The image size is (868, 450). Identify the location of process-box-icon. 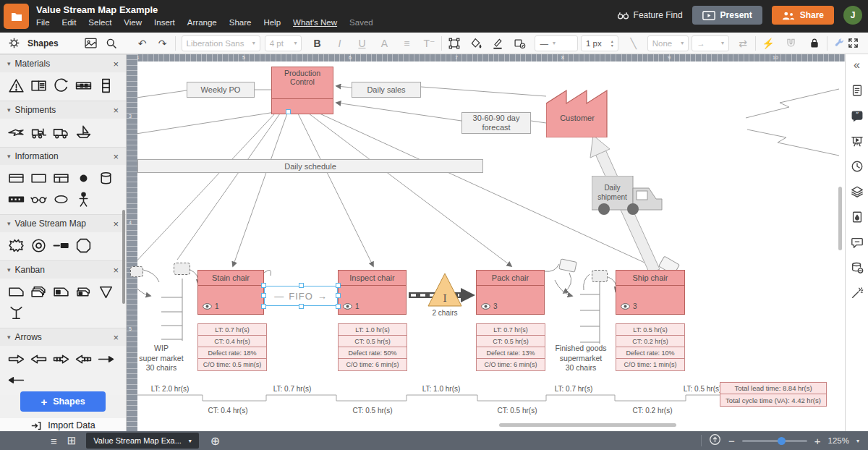
(39, 178).